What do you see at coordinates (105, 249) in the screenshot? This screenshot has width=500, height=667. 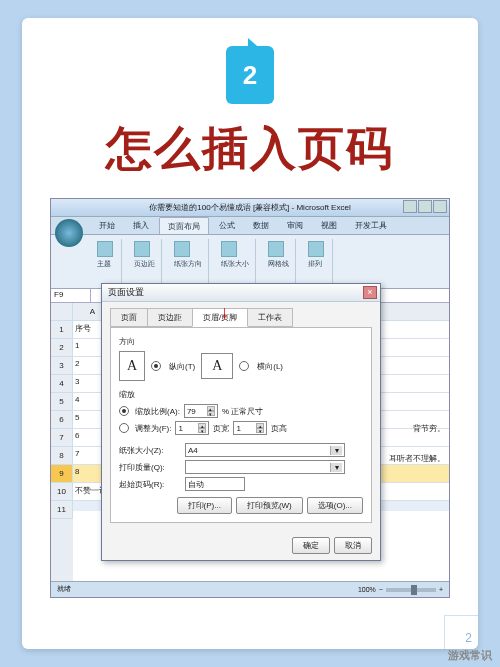 I see `themes-icon` at bounding box center [105, 249].